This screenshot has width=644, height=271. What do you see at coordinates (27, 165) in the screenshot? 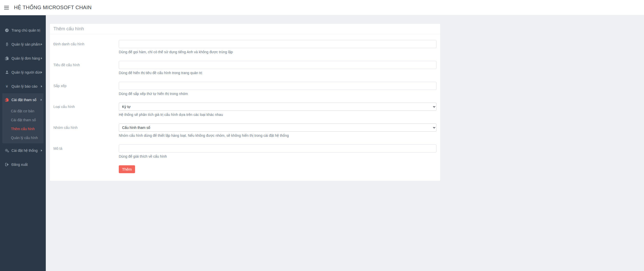
I see `sidebar-item-label: Đăng xuất` at bounding box center [27, 165].